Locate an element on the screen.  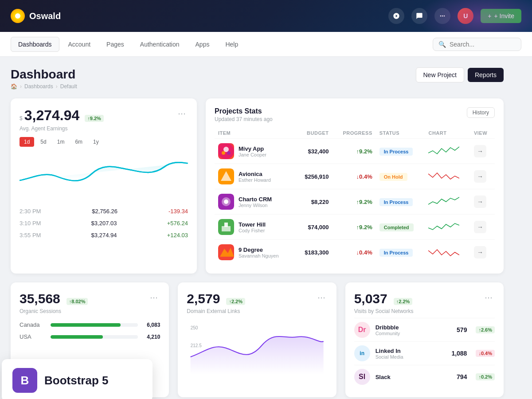
status-badge-5: In Process is located at coordinates (396, 253).